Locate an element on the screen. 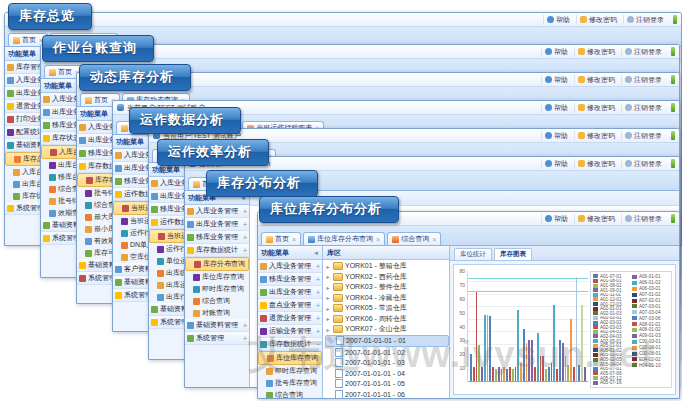 The height and width of the screenshot is (401, 682). tree-location-node: 2007-01-01-01 - 05 is located at coordinates (387, 384).